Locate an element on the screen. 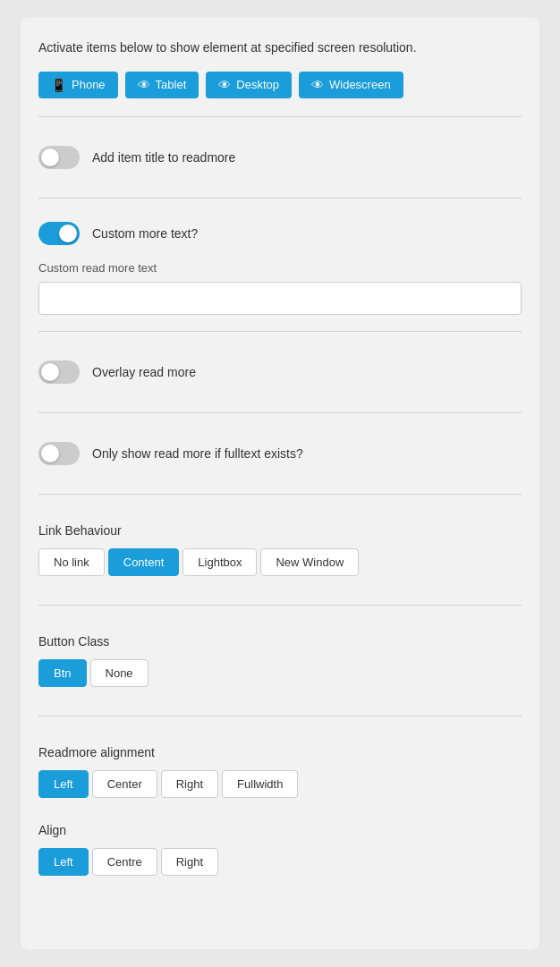  align-section: Align Left Centre Right is located at coordinates (280, 850).